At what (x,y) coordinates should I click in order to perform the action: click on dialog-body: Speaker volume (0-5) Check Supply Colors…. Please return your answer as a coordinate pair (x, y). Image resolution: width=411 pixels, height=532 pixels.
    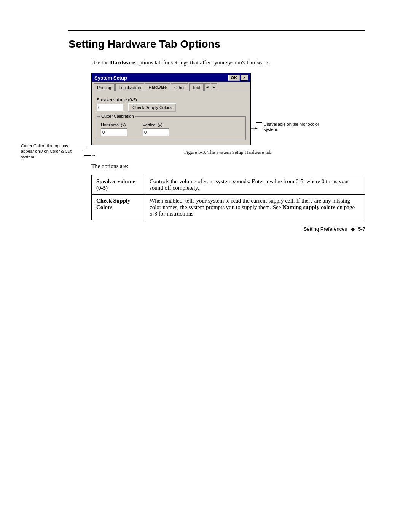
    Looking at the image, I should click on (171, 118).